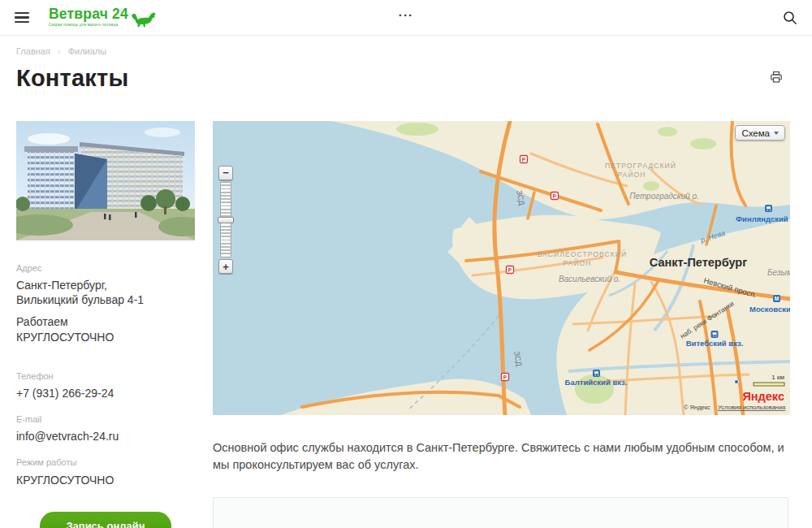 This screenshot has width=812, height=528. I want to click on map-scale-bar, so click(769, 384).